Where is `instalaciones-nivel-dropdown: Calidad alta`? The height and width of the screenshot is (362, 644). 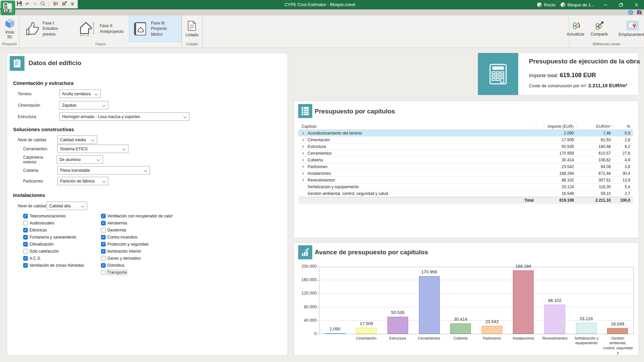
instalaciones-nivel-dropdown: Calidad alta is located at coordinates (67, 206).